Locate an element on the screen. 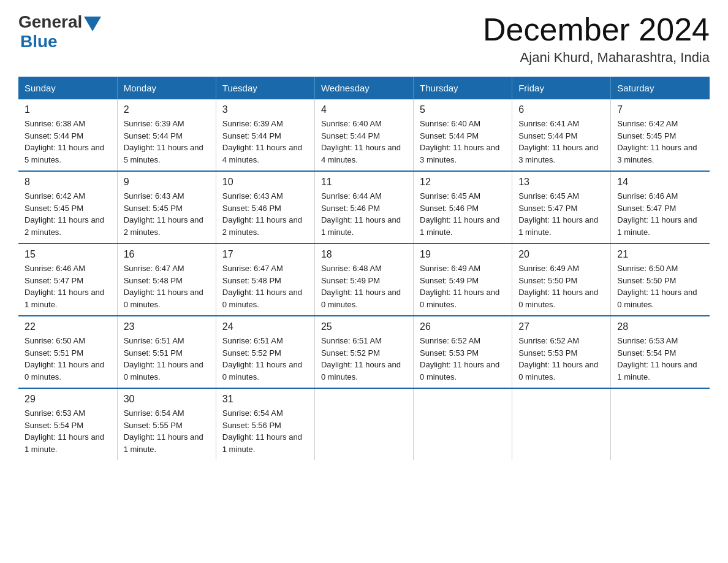 The height and width of the screenshot is (563, 728). day-info: Sunrise: 6:45 AMSunset: 5:46 PMDaylight:… is located at coordinates (463, 214).